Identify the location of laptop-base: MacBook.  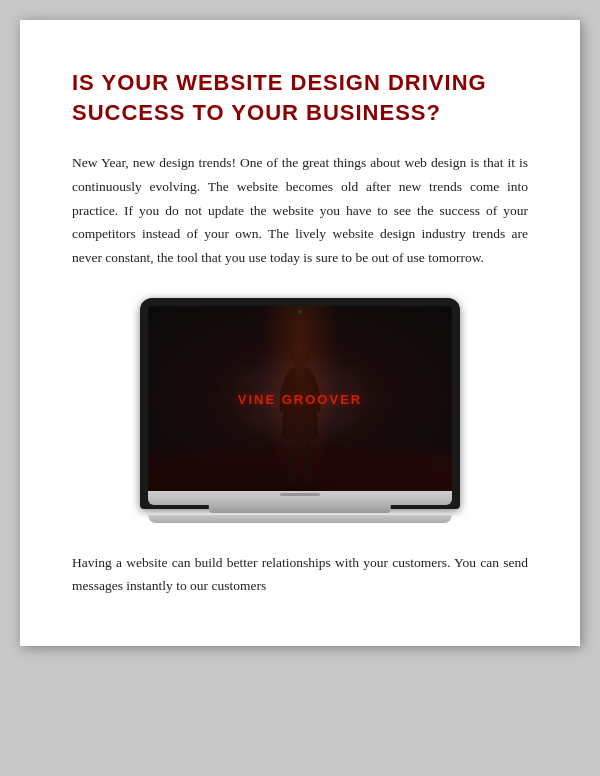
(300, 498).